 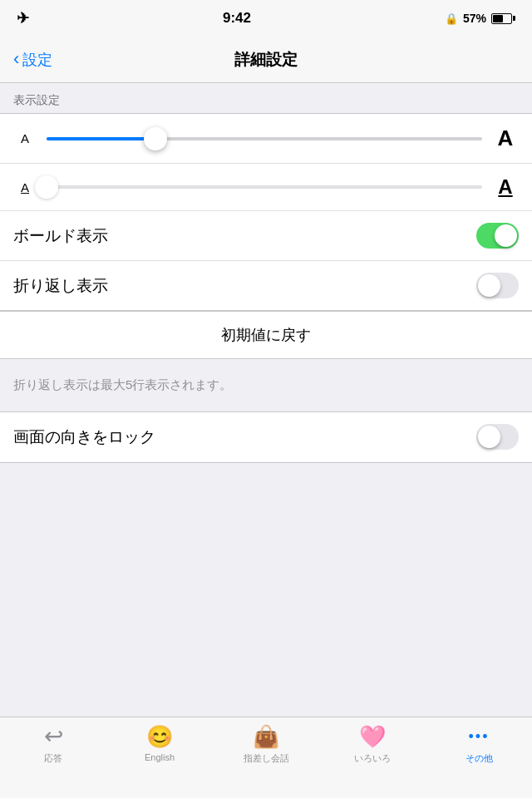 I want to click on screen-lock-label: 画面の向きをロック, so click(x=85, y=437).